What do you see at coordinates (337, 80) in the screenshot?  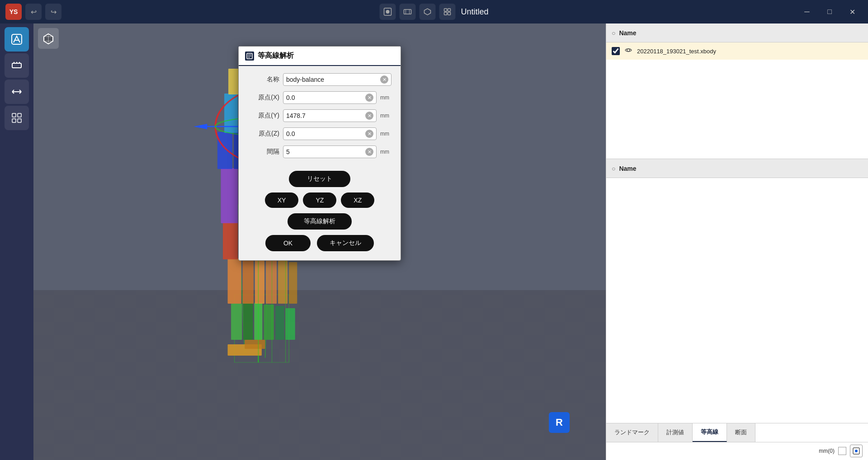 I see `name-input-wrap: ✕` at bounding box center [337, 80].